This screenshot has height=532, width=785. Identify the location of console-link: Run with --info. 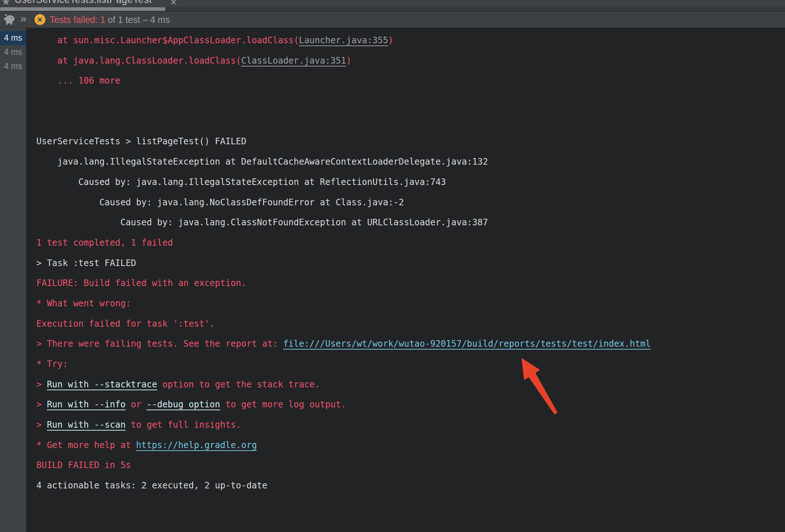
(86, 404).